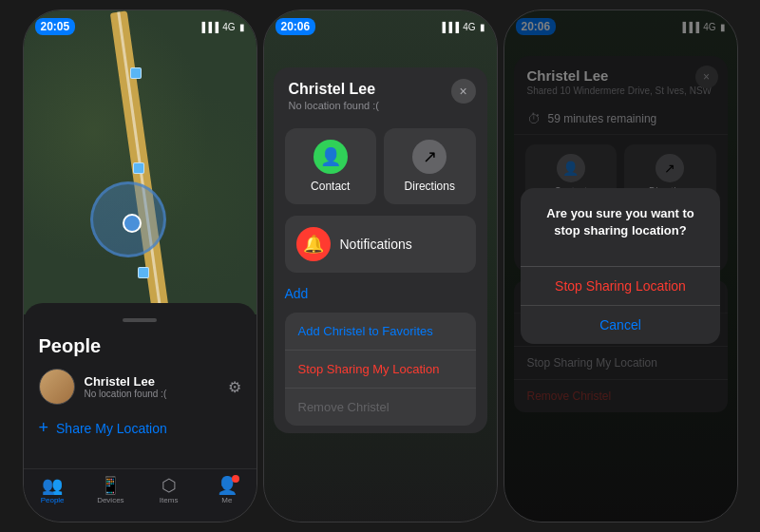 The image size is (760, 532). Describe the element at coordinates (228, 27) in the screenshot. I see `network-label-1: 4G` at that location.